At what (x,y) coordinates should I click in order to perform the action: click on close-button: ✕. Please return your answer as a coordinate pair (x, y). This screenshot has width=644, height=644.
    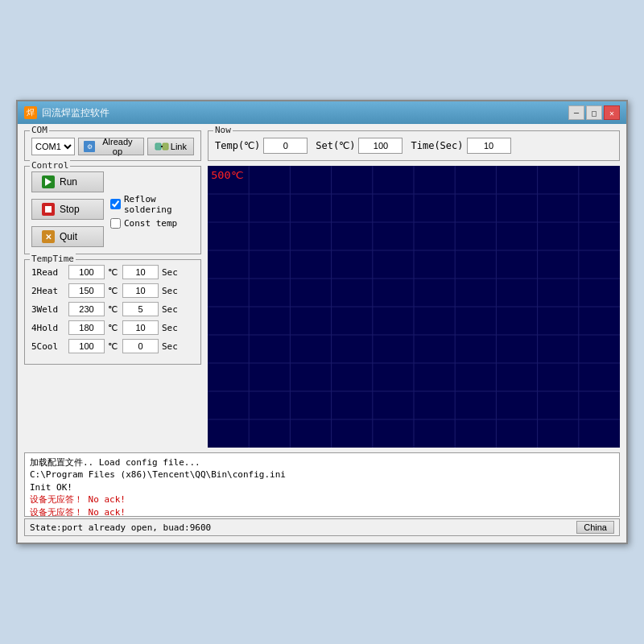
    Looking at the image, I should click on (612, 113).